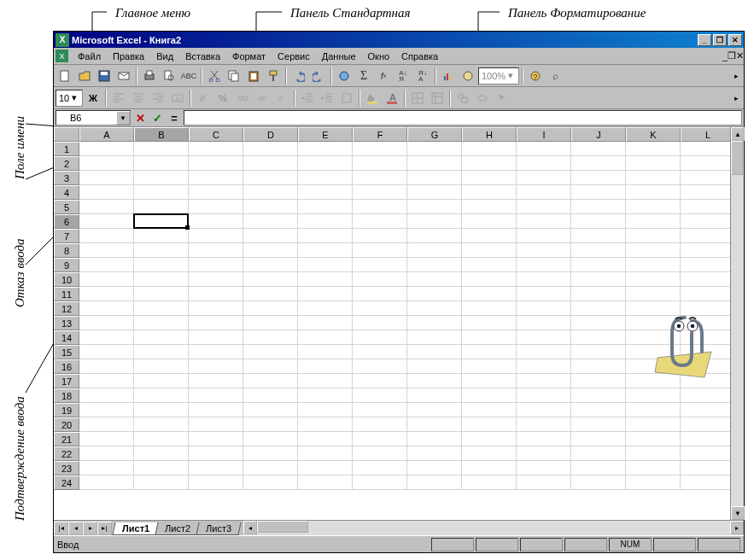 This screenshot has width=754, height=560. Describe the element at coordinates (67, 309) in the screenshot. I see `row-header: 12` at that location.